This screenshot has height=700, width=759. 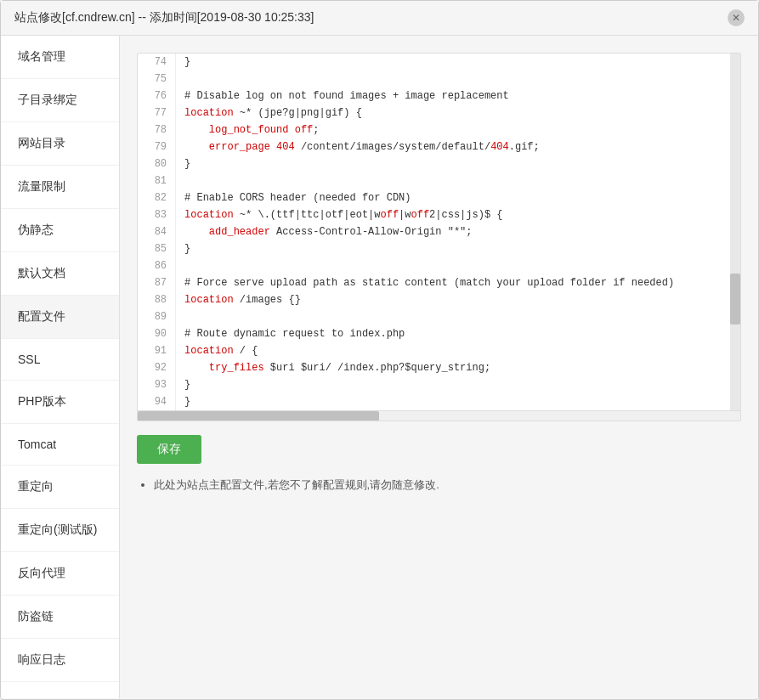 I want to click on line-content: log_not_found off;, so click(x=458, y=130).